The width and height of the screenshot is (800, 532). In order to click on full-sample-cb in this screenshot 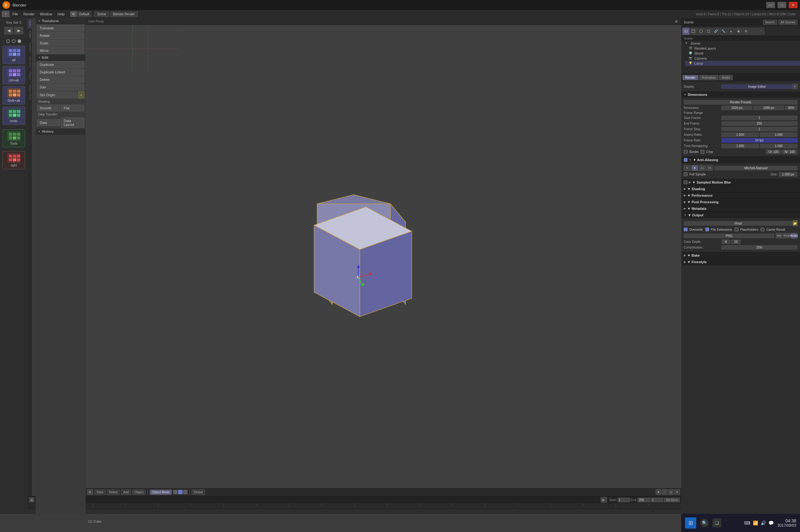, I will do `click(686, 174)`.